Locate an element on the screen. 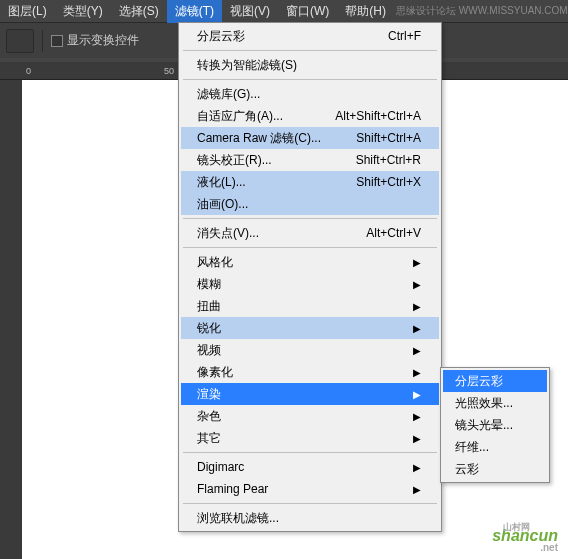 Image resolution: width=568 pixels, height=559 pixels. menu-layer: 图层(L) is located at coordinates (28, 12).